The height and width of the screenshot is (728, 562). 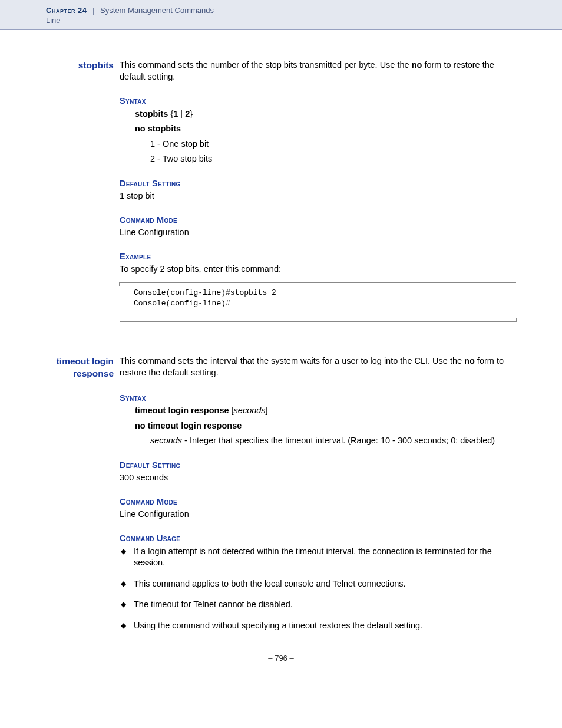 I want to click on page-number: – 796 –, so click(x=281, y=658).